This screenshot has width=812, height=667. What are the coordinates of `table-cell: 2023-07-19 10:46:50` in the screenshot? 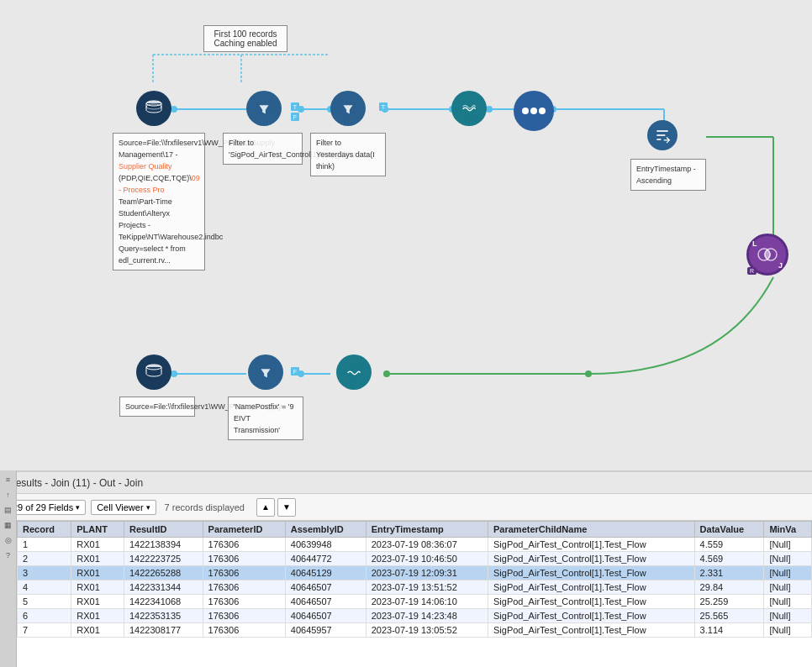 It's located at (427, 559).